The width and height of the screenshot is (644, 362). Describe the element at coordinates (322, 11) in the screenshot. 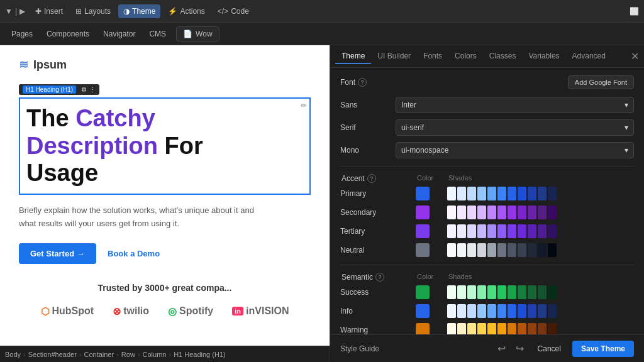

I see `top-toolbar: ▼ | ▶ ✚ Insert ⊞ Layouts ◑ Theme ⚡ Actio…` at that location.